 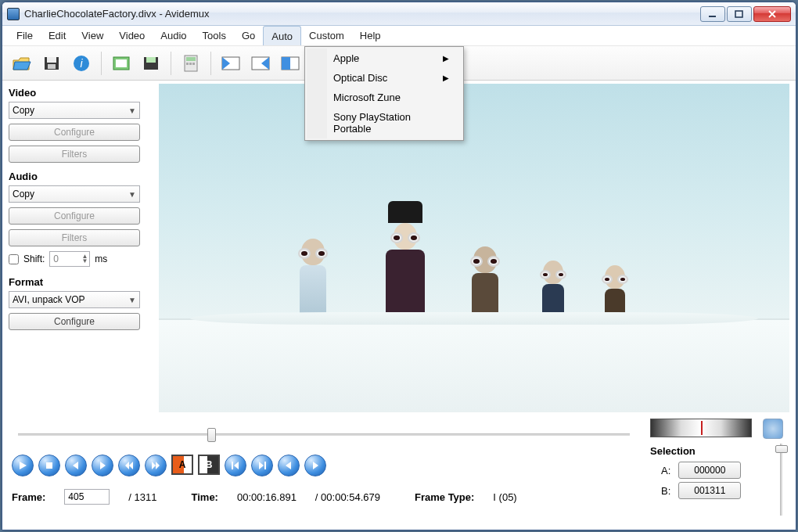 I want to click on set-marker-b-button: B, so click(x=209, y=465).